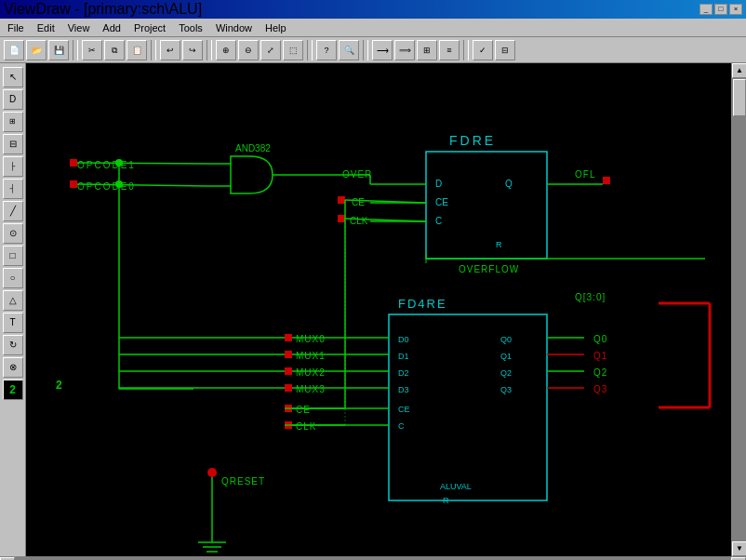 The height and width of the screenshot is (560, 746). I want to click on tb-paste: 📋, so click(137, 50).